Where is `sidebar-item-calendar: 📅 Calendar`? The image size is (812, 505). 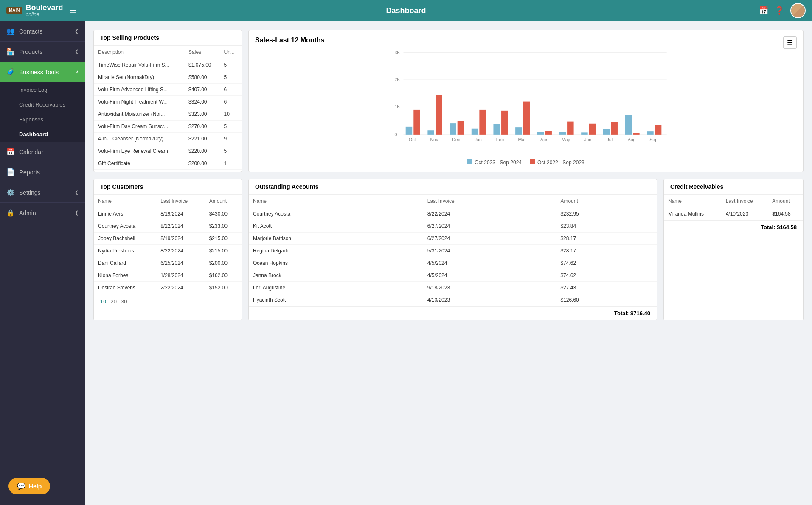
sidebar-item-calendar: 📅 Calendar is located at coordinates (42, 152).